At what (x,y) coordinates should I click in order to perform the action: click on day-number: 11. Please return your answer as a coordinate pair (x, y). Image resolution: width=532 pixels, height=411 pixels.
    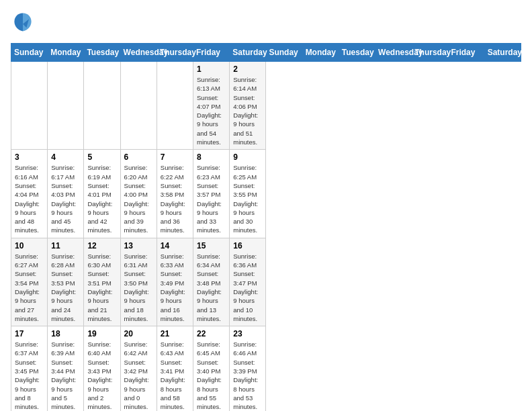
    Looking at the image, I should click on (66, 246).